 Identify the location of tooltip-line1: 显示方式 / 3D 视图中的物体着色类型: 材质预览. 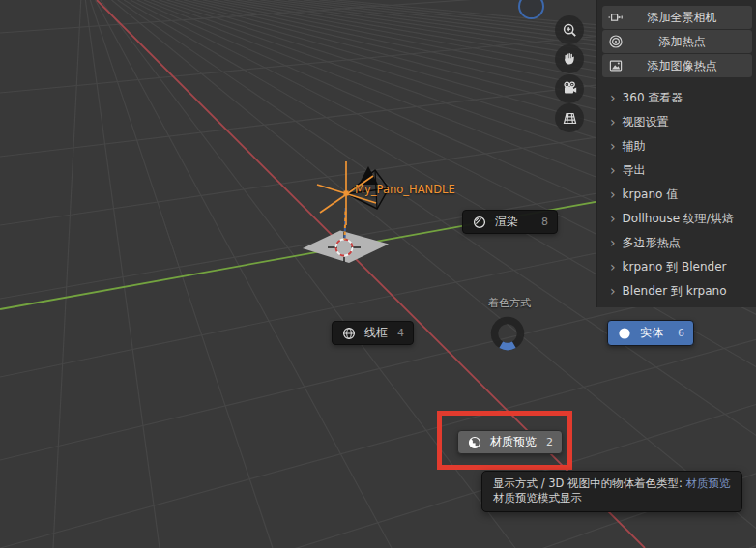
(612, 483).